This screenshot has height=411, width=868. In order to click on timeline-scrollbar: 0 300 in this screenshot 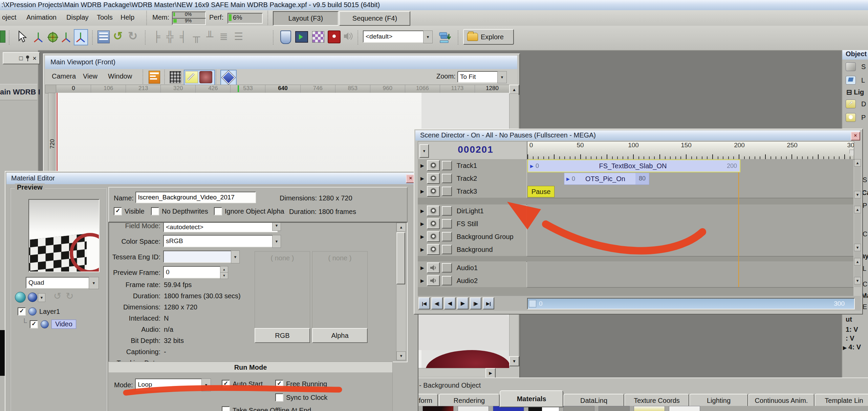, I will do `click(691, 304)`.